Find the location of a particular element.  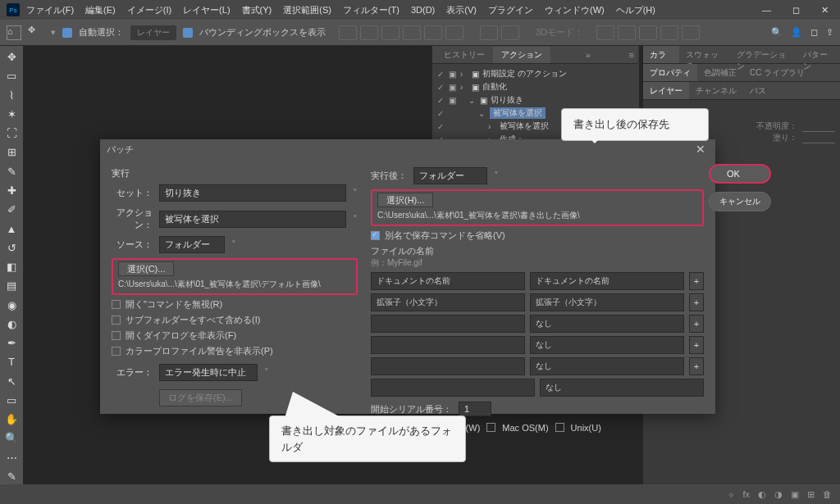

autoselect-target: レイヤー is located at coordinates (153, 33).